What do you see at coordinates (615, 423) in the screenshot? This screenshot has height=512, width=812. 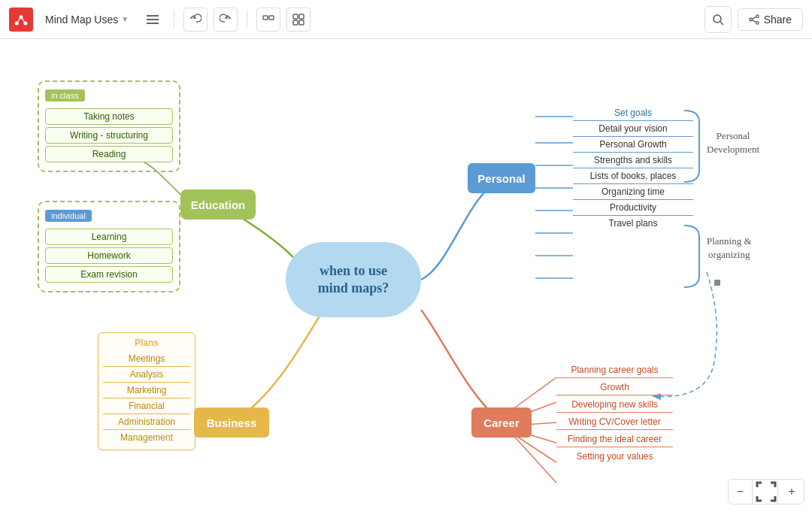 I see `career-item-3: Writing CV/Cover letter` at bounding box center [615, 423].